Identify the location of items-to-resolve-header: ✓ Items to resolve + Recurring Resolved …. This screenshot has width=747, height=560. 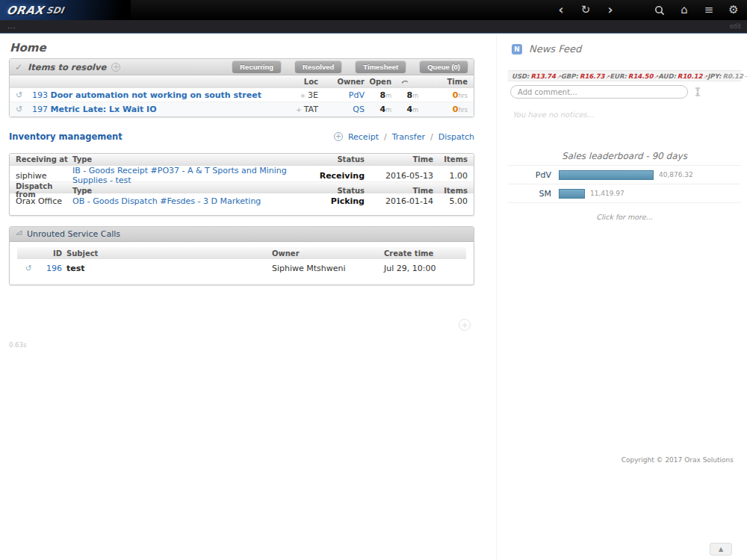
(242, 67).